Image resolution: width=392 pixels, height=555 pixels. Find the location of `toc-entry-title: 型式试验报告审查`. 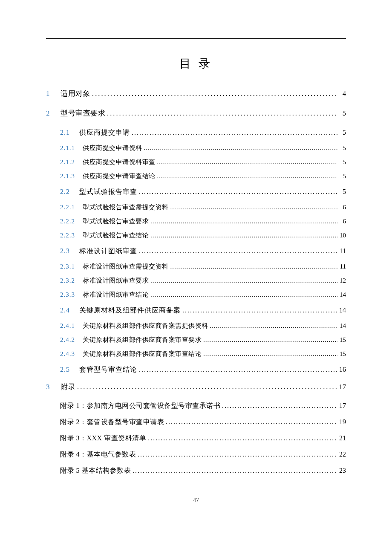

toc-entry-title: 型式试验报告审查 is located at coordinates (108, 192).